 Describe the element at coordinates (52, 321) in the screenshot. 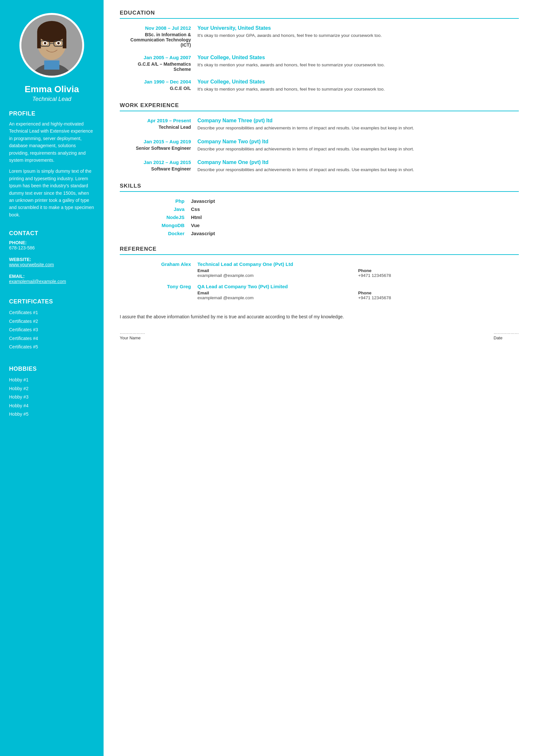

I see `certificates-section: CERTIFICATES Certificates #1 Certificate…` at that location.